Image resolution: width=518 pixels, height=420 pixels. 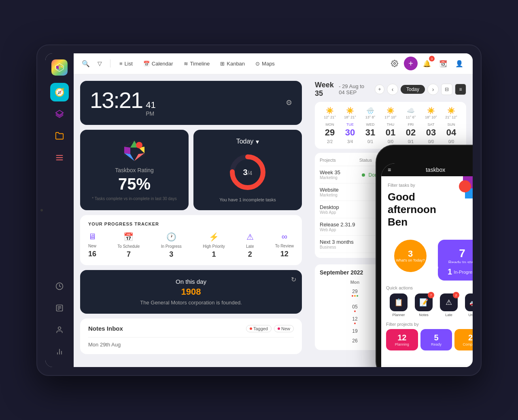 I want to click on day-label-tue: TUE, so click(x=350, y=125).